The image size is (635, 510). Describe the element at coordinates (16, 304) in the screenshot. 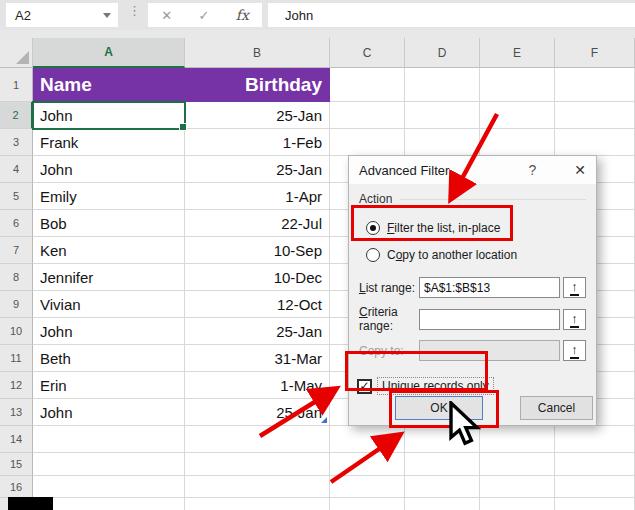

I see `row-number-cell: 9` at that location.